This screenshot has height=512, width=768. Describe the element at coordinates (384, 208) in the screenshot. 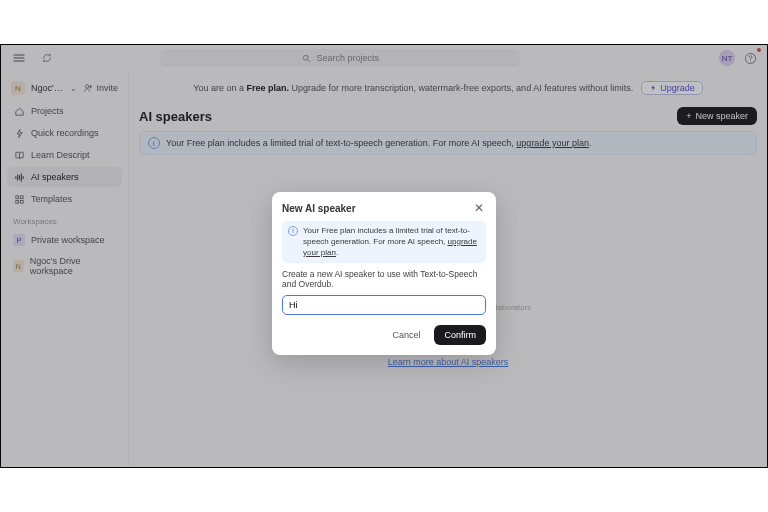

I see `modal-header: New AI speaker ✕` at that location.